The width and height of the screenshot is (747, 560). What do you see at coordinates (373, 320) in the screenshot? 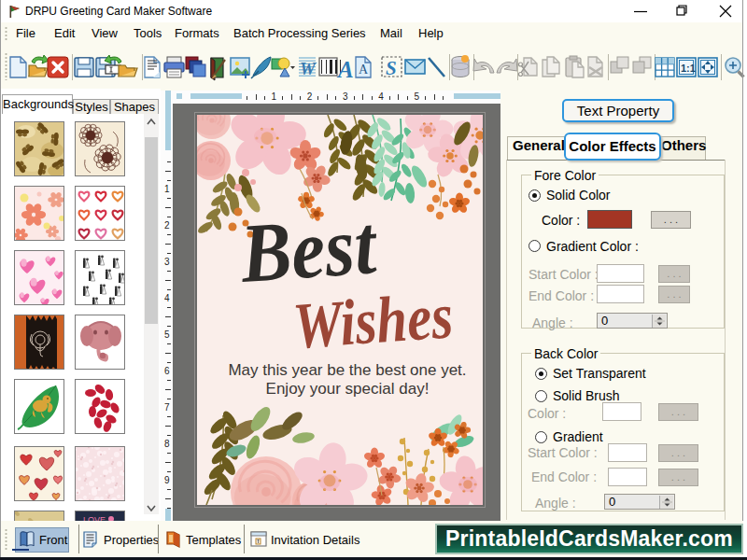
I see `svg-text: Wishes` at bounding box center [373, 320].